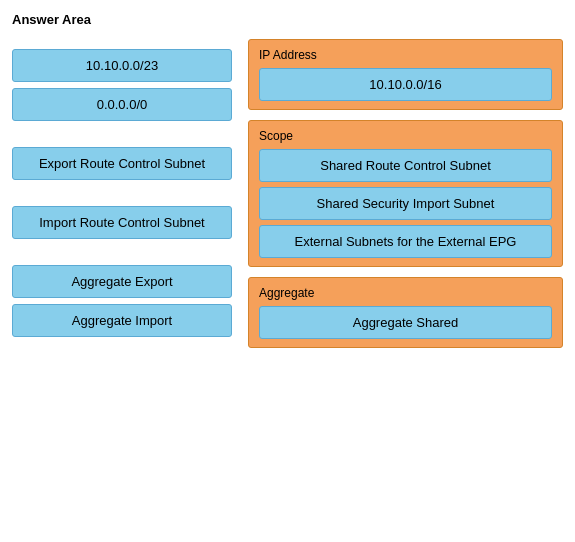 The image size is (575, 542). What do you see at coordinates (406, 293) in the screenshot?
I see `aggregate-label: Aggregate` at bounding box center [406, 293].